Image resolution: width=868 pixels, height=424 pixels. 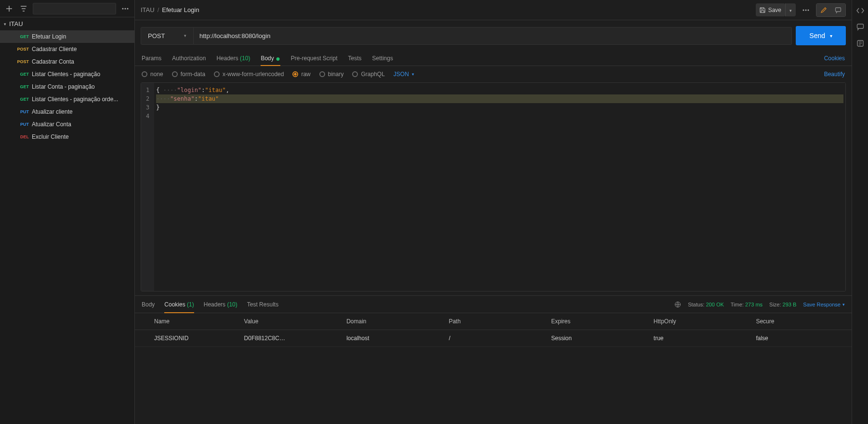 What do you see at coordinates (302, 74) in the screenshot?
I see `radio-raw: raw` at bounding box center [302, 74].